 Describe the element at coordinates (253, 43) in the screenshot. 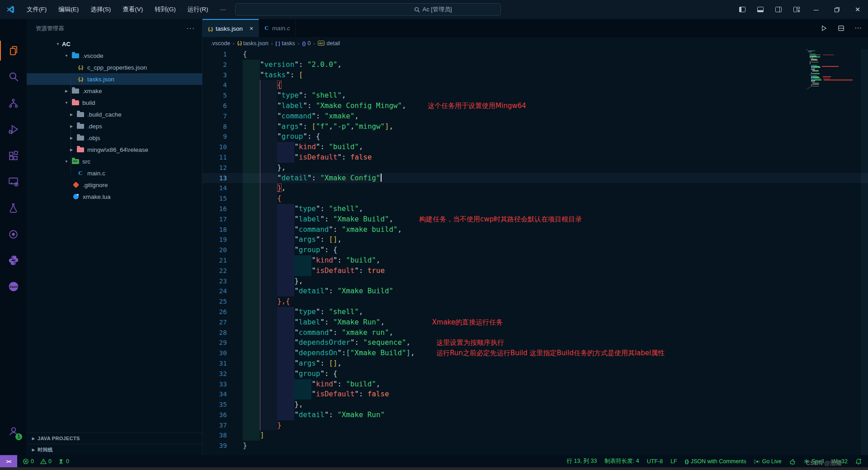

I see `breadcrumb-tasks-json: {..}tasks.json` at that location.